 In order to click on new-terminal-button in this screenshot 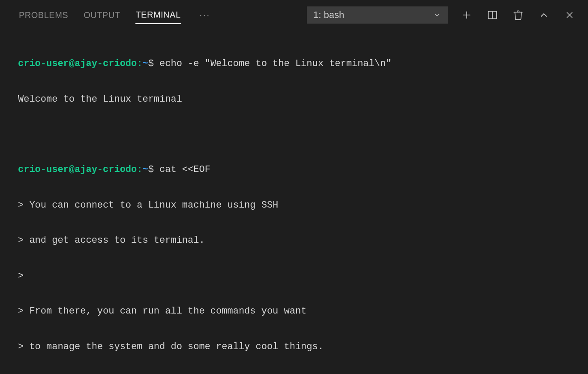, I will do `click(467, 15)`.